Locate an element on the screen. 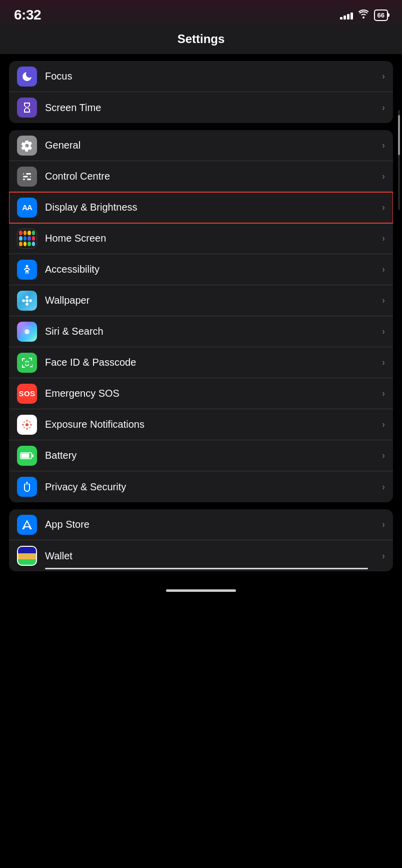 Image resolution: width=402 pixels, height=868 pixels. control-centre-chevron: › is located at coordinates (384, 176).